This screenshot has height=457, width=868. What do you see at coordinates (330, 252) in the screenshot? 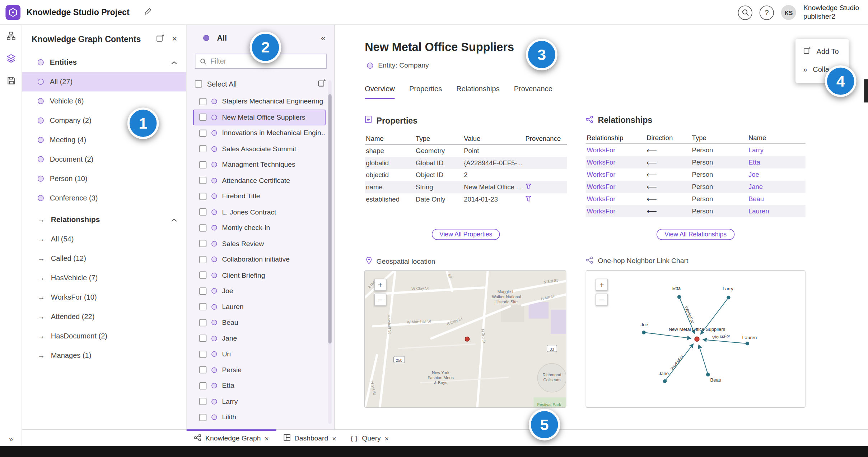
I see `scrollbar` at bounding box center [330, 252].